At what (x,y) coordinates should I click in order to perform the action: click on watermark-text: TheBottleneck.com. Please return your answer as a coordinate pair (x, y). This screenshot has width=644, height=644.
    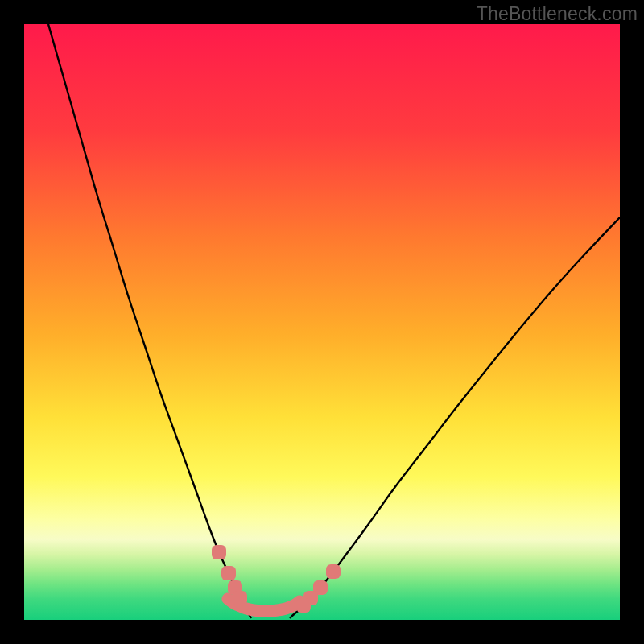
    Looking at the image, I should click on (557, 14).